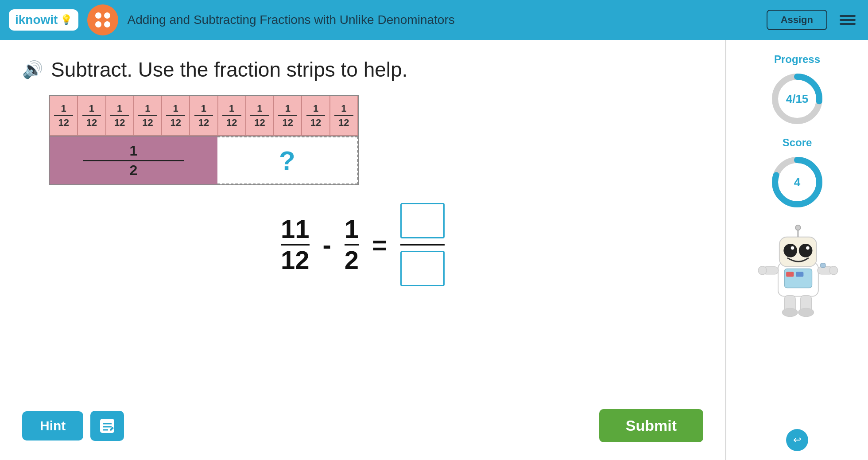 The image size is (868, 460). I want to click on score-donut: 4, so click(797, 182).